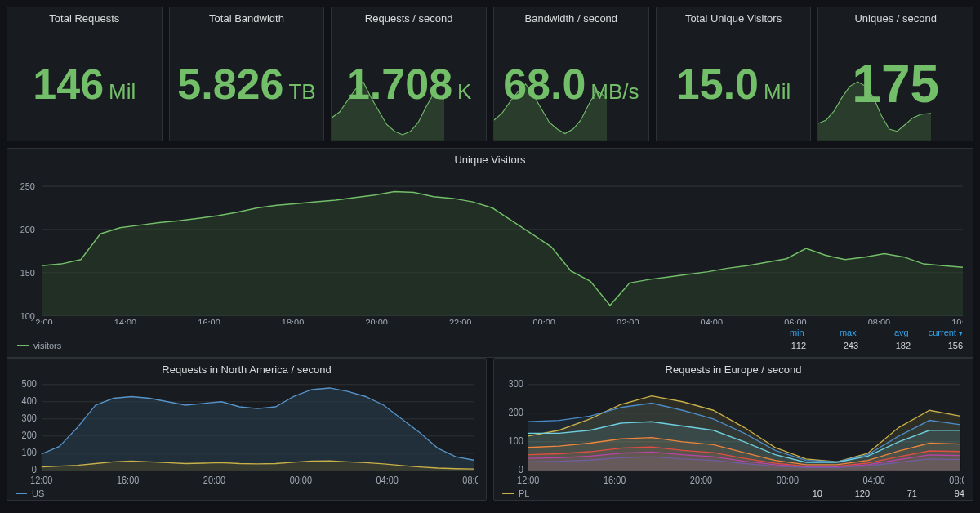  What do you see at coordinates (490, 158) in the screenshot?
I see `panel-title: Unique Visitors` at bounding box center [490, 158].